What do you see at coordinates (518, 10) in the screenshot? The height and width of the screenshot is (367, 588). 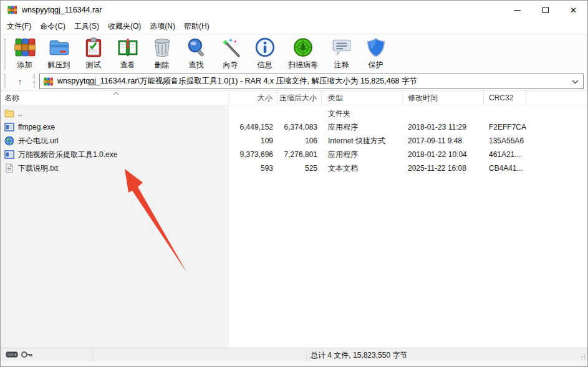 I see `minimize-button` at bounding box center [518, 10].